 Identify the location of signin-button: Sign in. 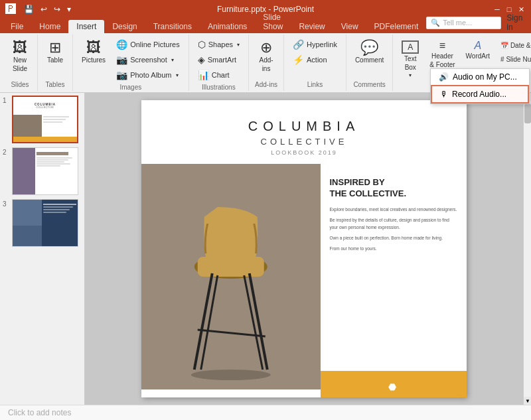
(516, 23).